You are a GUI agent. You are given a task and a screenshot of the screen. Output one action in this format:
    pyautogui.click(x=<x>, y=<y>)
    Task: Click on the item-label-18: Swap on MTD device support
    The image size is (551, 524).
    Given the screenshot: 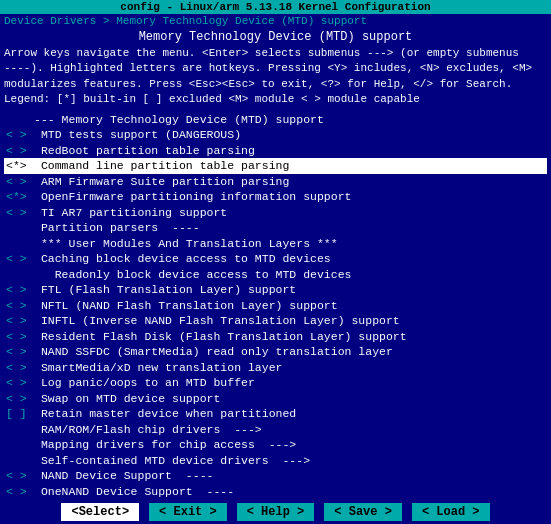 What is the action you would take?
    pyautogui.click(x=127, y=399)
    